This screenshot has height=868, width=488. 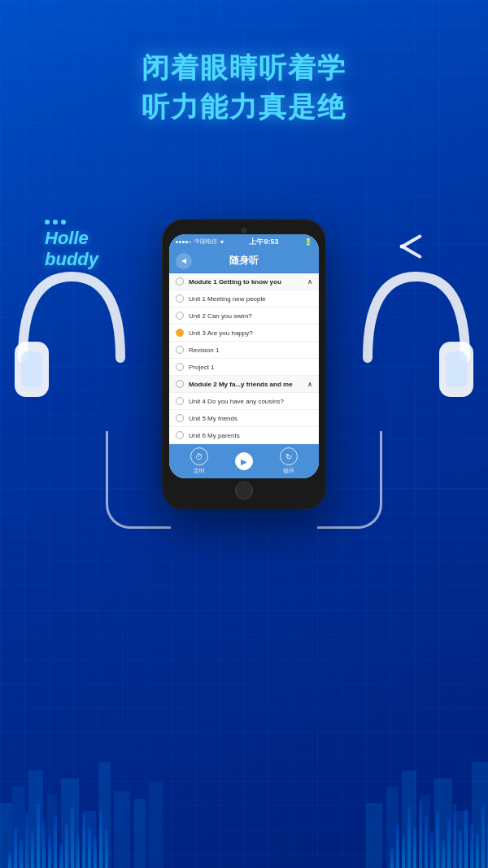 What do you see at coordinates (244, 107) in the screenshot?
I see `heading-line2: 听力能力真是绝` at bounding box center [244, 107].